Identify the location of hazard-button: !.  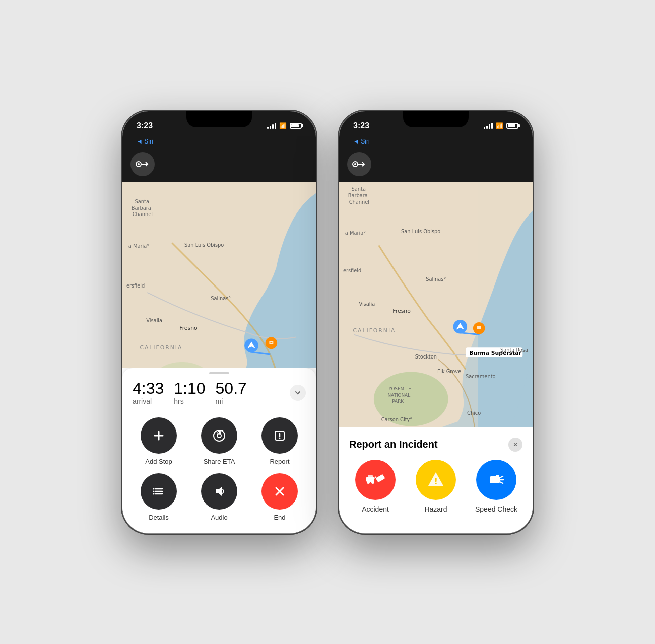
(436, 480).